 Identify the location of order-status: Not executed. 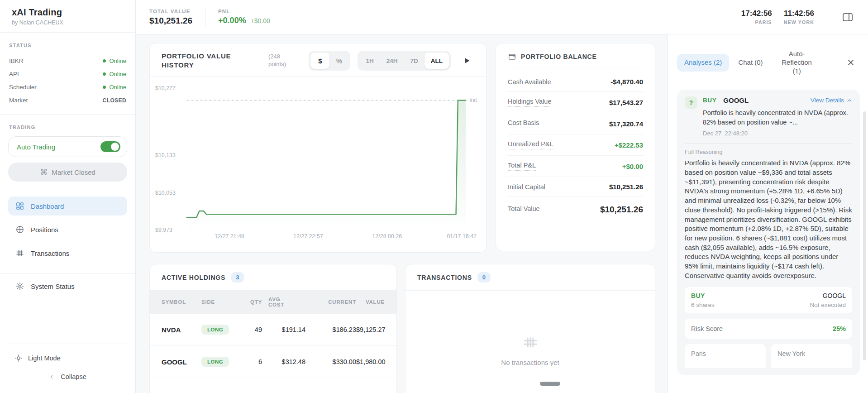
(828, 305).